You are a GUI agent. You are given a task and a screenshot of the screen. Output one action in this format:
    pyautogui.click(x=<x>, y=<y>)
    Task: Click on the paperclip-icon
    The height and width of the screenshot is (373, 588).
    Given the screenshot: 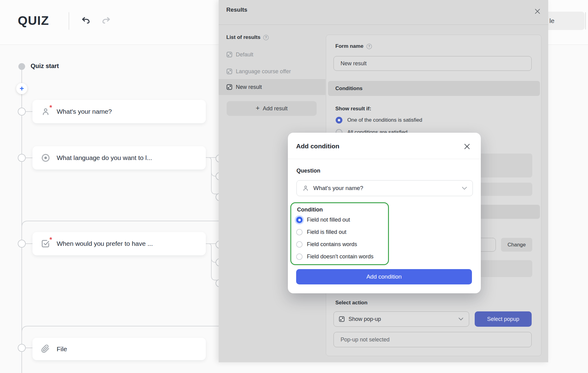 What is the action you would take?
    pyautogui.click(x=46, y=349)
    